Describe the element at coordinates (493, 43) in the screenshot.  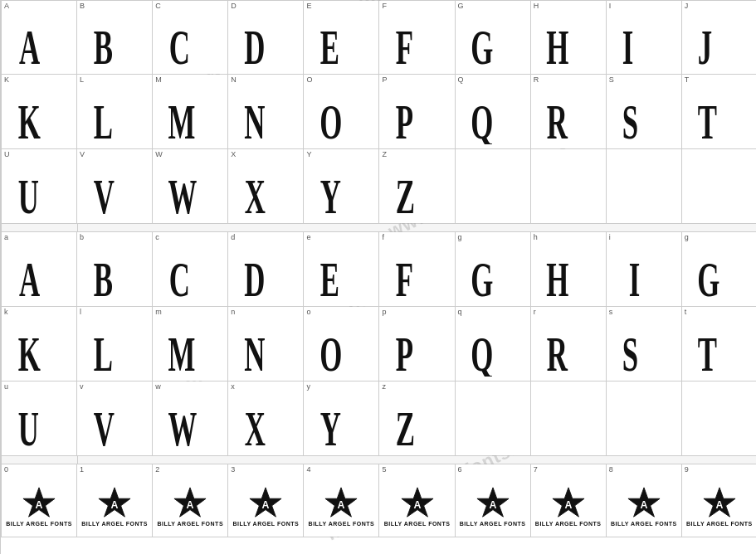
I see `glyph-G: G` at that location.